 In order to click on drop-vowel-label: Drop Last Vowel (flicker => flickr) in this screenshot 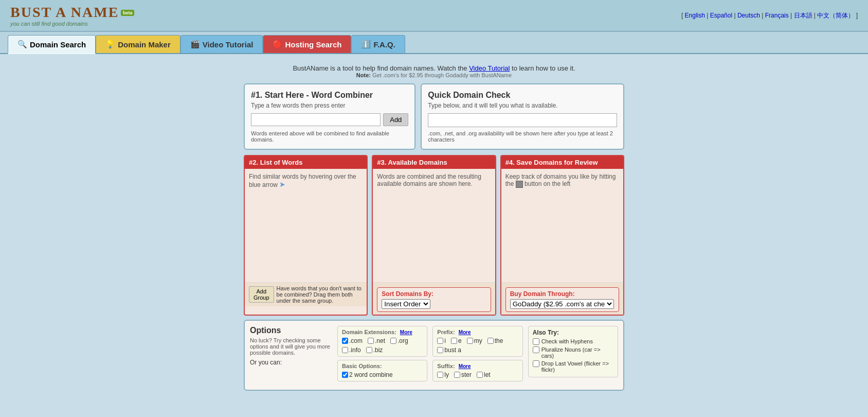, I will do `click(577, 367)`.